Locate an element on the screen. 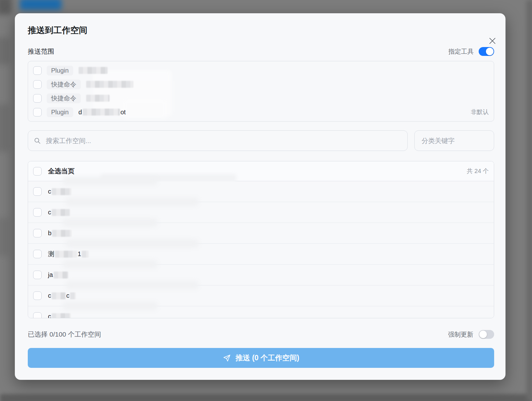  close-icon is located at coordinates (492, 41).